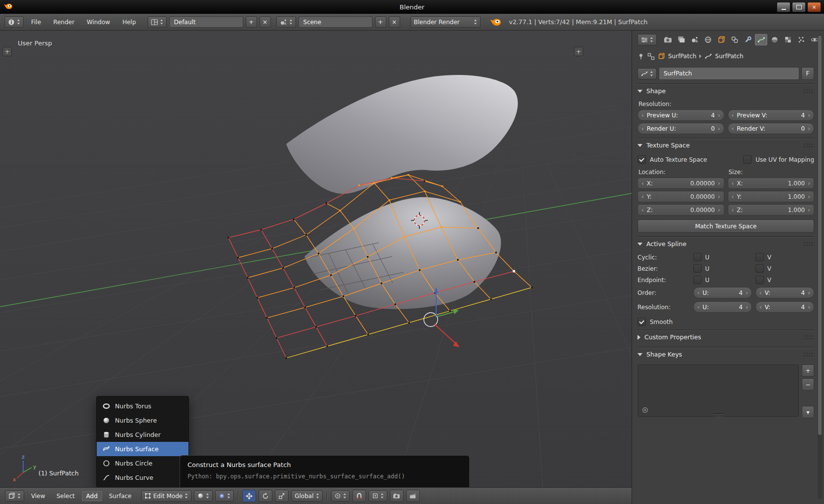  I want to click on editor-type-button-3dview, so click(15, 496).